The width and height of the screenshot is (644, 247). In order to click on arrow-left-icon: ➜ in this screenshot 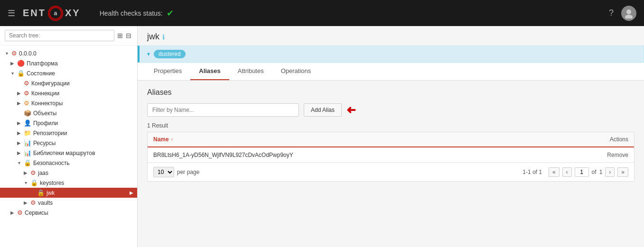, I will do `click(351, 110)`.